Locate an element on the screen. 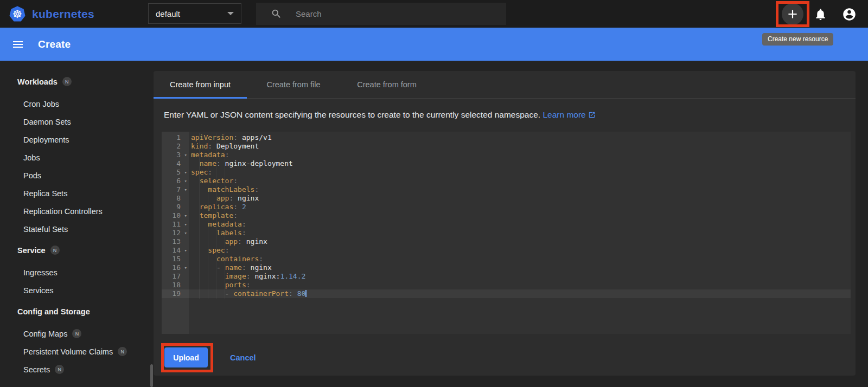  code-token: labels is located at coordinates (229, 233).